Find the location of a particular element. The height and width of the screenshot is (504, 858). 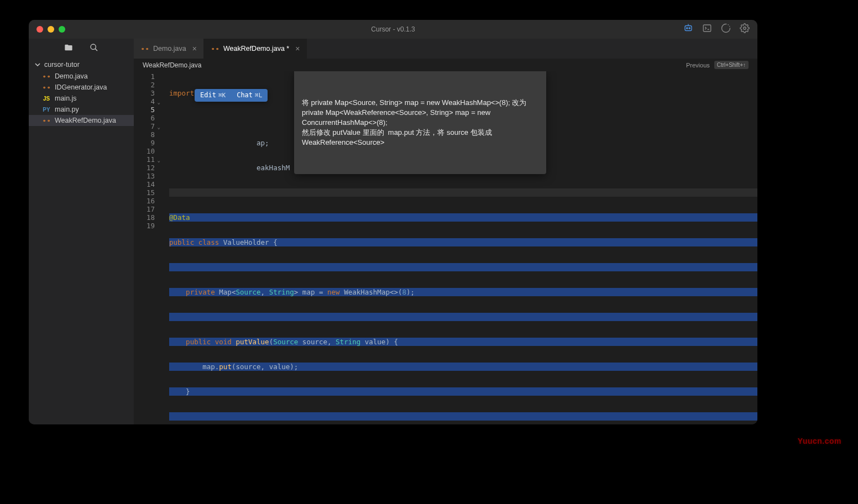

file-name: Demo.java is located at coordinates (71, 76).